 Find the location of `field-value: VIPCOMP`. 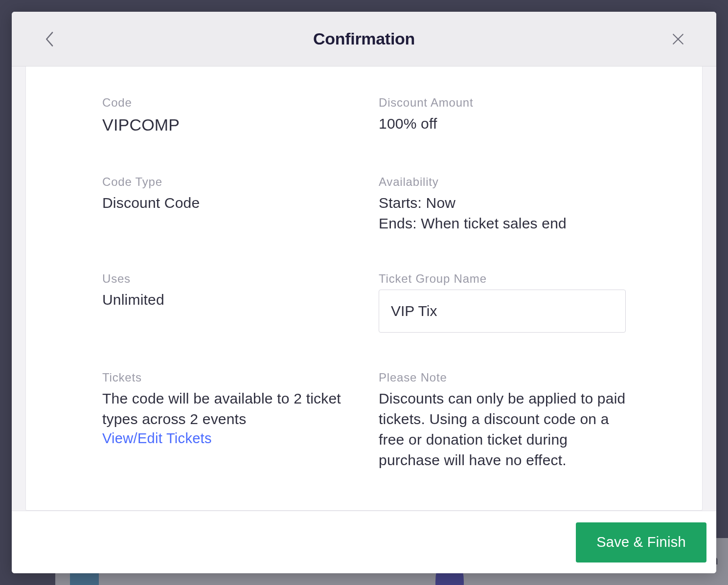

field-value: VIPCOMP is located at coordinates (226, 125).